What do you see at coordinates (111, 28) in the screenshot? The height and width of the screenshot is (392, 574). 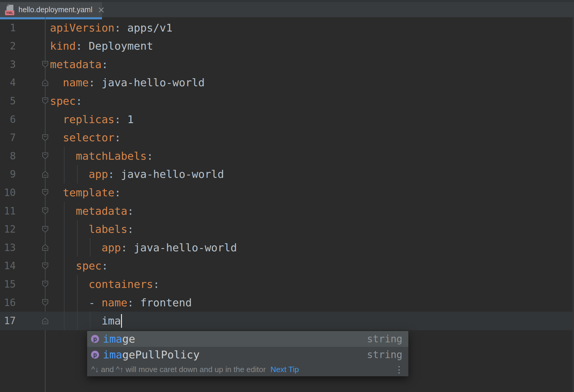 I see `code-text: apiVersion: apps/v1` at bounding box center [111, 28].